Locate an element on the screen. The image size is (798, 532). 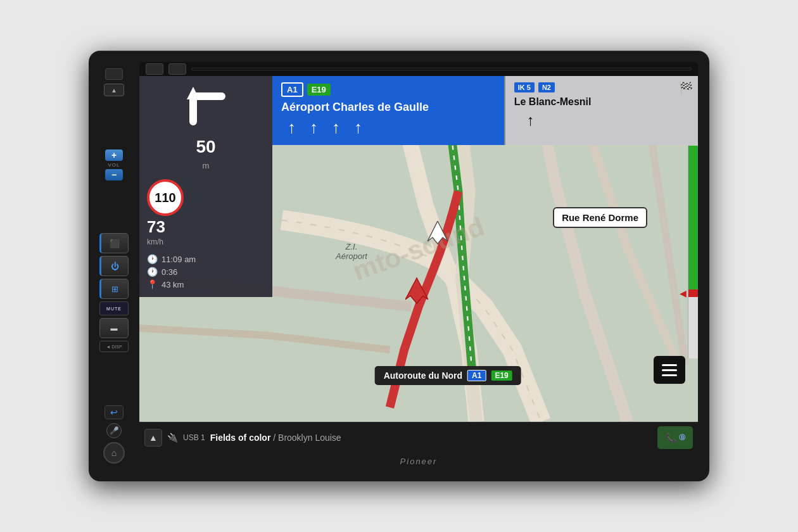
grid-button: ⊞ is located at coordinates (114, 289).